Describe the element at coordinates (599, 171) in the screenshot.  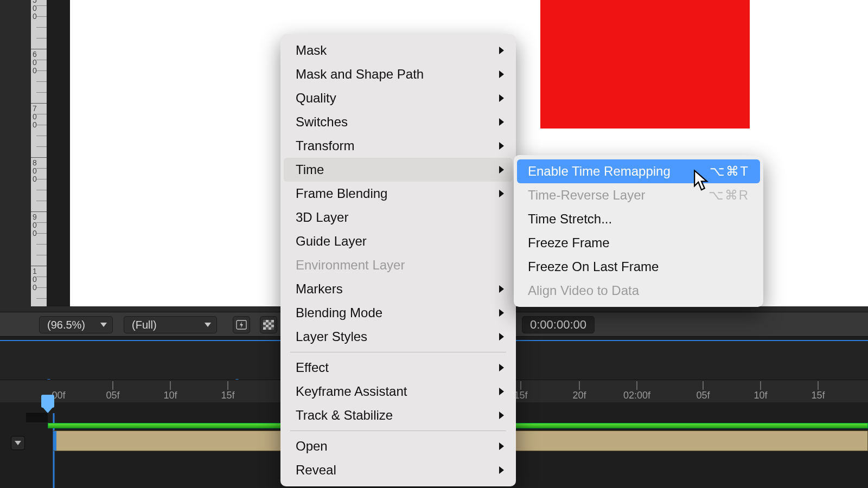
I see `submenu-item-label: Enable Time Remapping` at that location.